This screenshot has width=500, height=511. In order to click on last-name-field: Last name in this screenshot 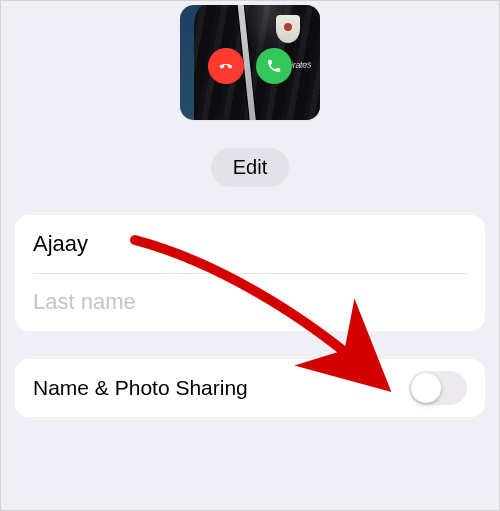, I will do `click(250, 302)`.